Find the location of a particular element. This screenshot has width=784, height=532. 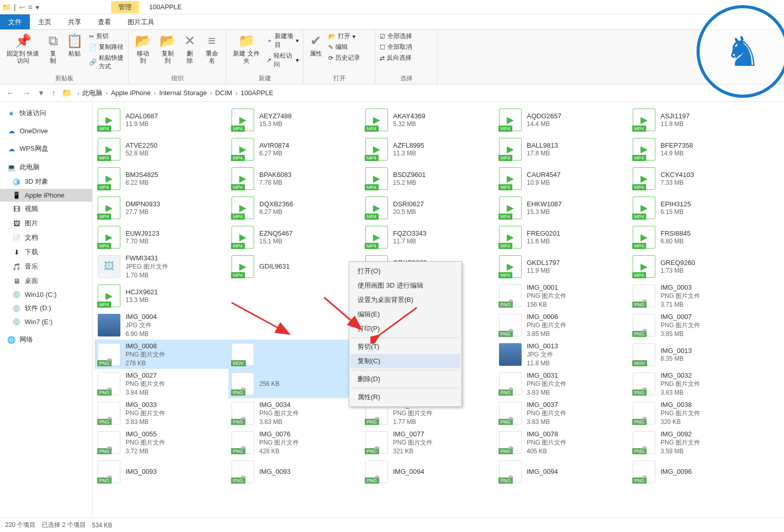

file-item: MP4BPAK60837.78 MB is located at coordinates (295, 178).